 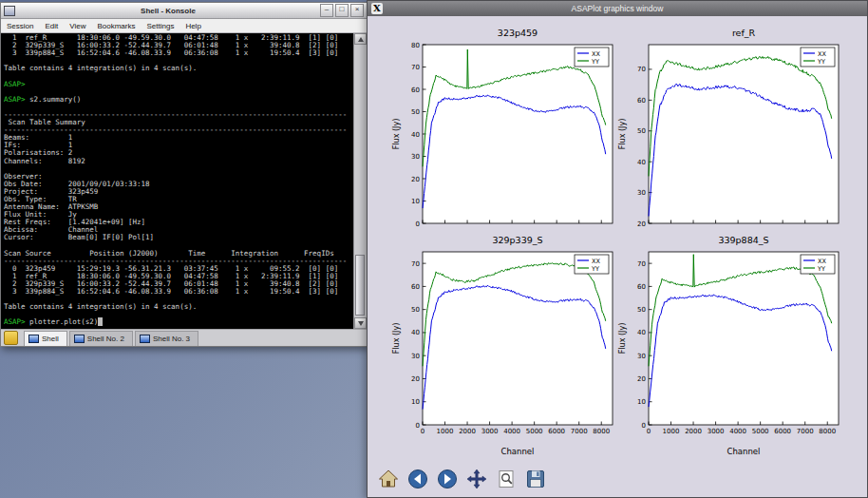 I want to click on svg-text: 80, so click(x=416, y=46).